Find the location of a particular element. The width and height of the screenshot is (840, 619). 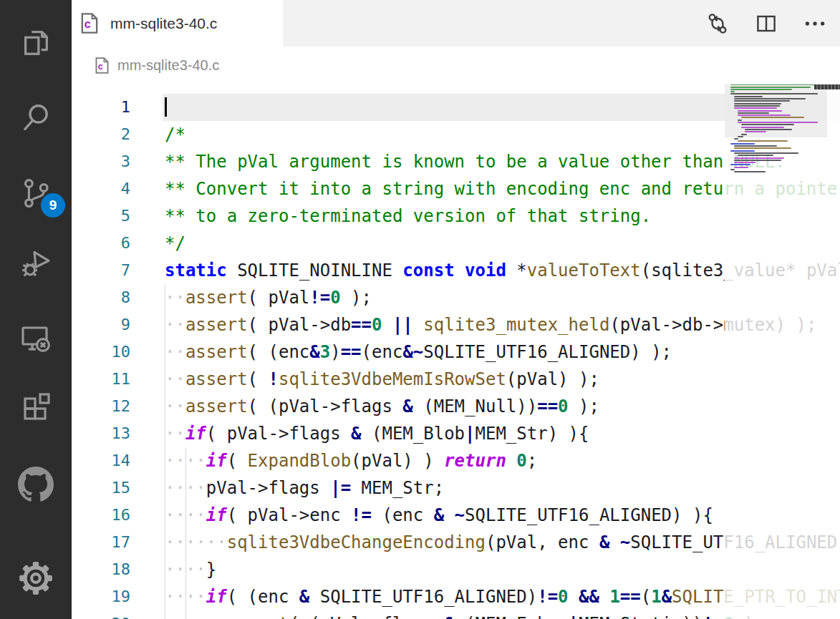

token-ws: ······ is located at coordinates (196, 542).